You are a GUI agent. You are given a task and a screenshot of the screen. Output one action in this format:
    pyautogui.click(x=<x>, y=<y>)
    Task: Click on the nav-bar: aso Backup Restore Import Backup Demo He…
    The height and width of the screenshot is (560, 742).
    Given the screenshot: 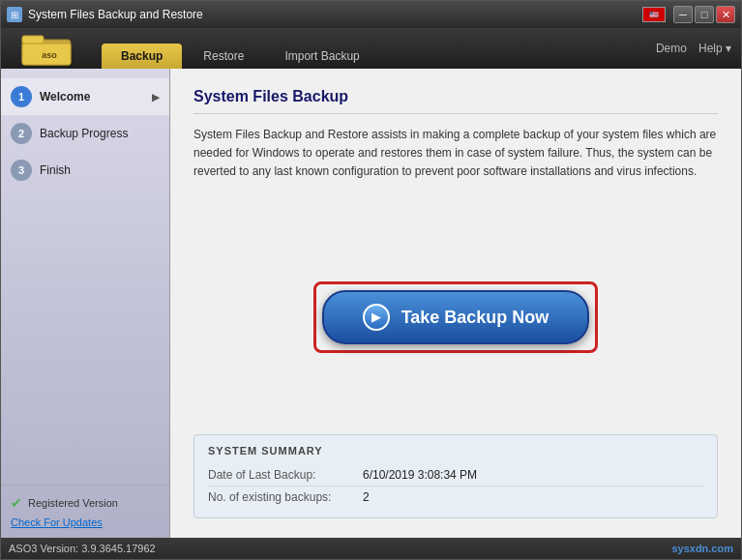 What is the action you would take?
    pyautogui.click(x=371, y=48)
    